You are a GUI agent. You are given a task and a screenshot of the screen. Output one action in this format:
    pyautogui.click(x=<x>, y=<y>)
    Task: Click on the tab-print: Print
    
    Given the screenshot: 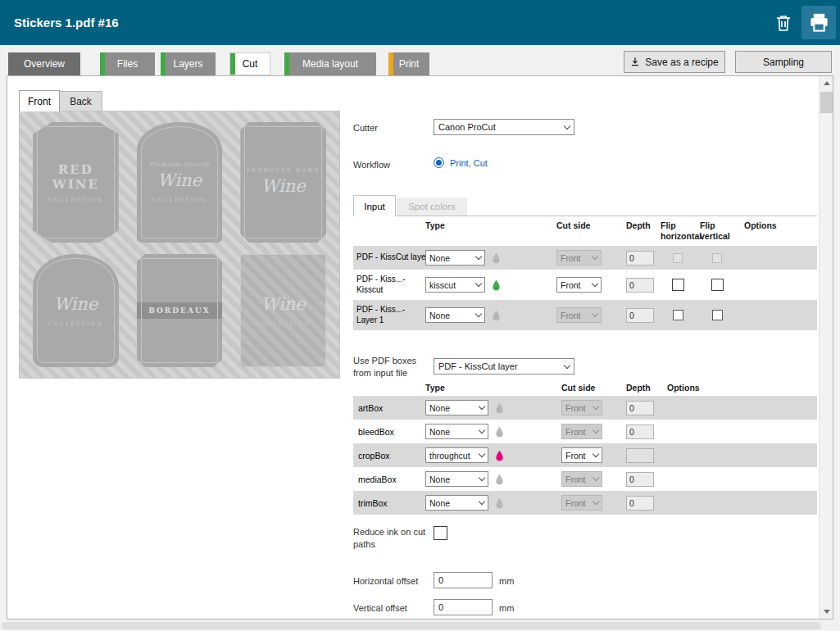 What is the action you would take?
    pyautogui.click(x=409, y=64)
    